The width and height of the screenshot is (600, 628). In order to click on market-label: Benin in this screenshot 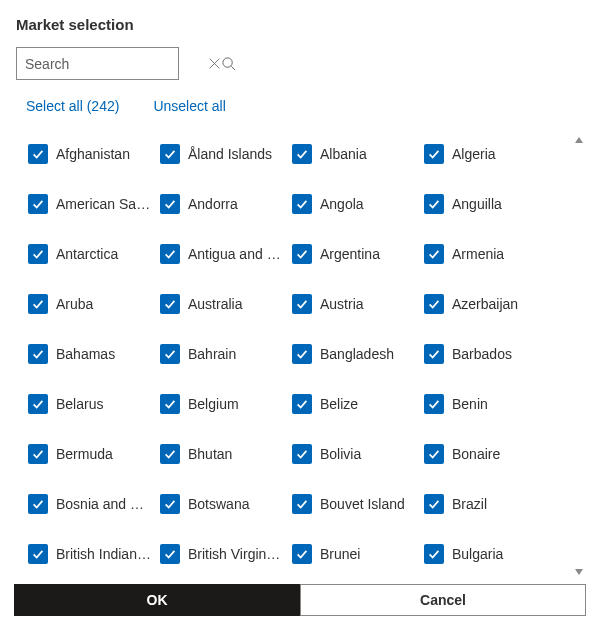, I will do `click(504, 404)`.